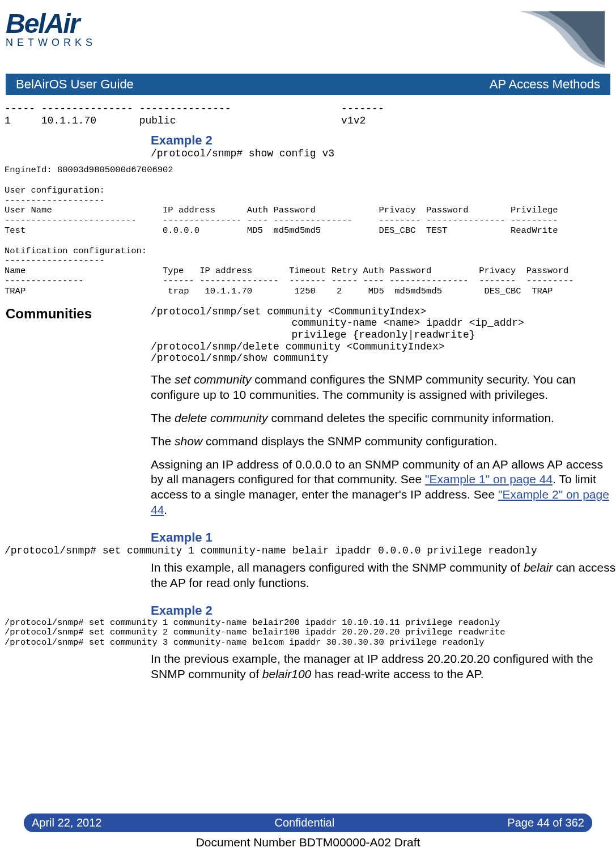 Image resolution: width=616 pixels, height=856 pixels. What do you see at coordinates (51, 30) in the screenshot?
I see `logo: BelAir NETWORKS` at bounding box center [51, 30].